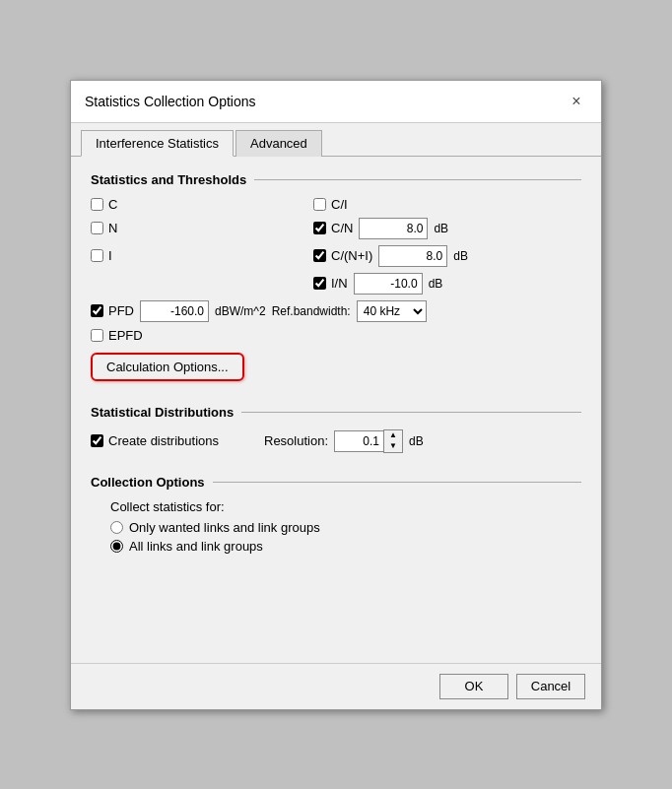 Image resolution: width=672 pixels, height=789 pixels. Describe the element at coordinates (346, 528) in the screenshot. I see `radio-wanted-only-label: Only wanted links and link groups` at that location.